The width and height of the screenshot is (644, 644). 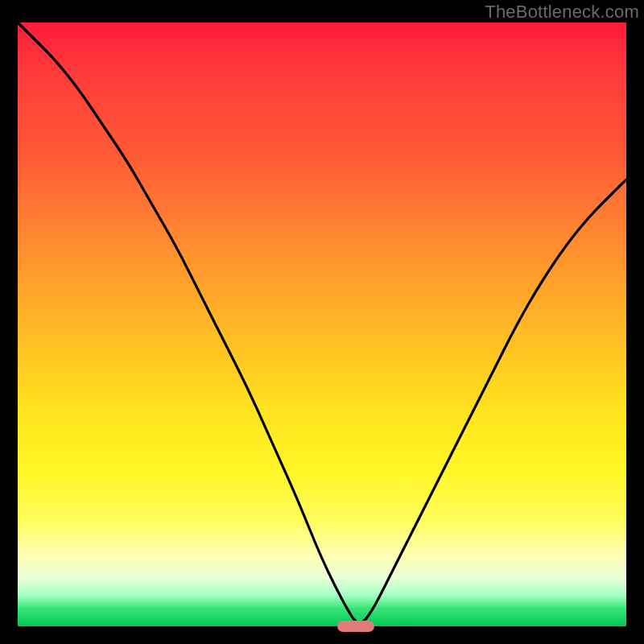 I want to click on chart-minimum-marker, so click(x=356, y=626).